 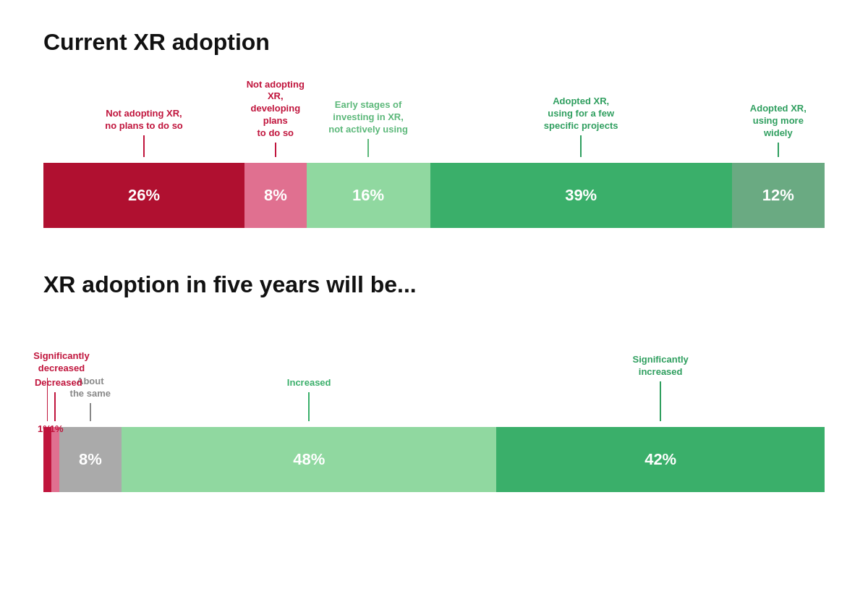 What do you see at coordinates (434, 195) in the screenshot?
I see `chart1-bars-row: 26%8%16%39%12%` at bounding box center [434, 195].